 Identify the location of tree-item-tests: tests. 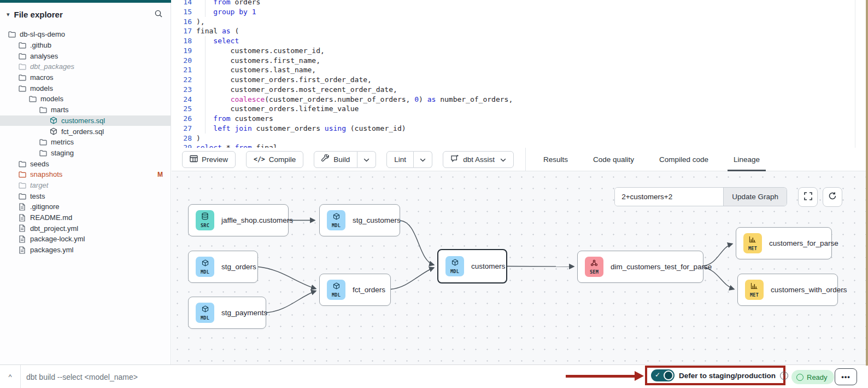
(85, 196).